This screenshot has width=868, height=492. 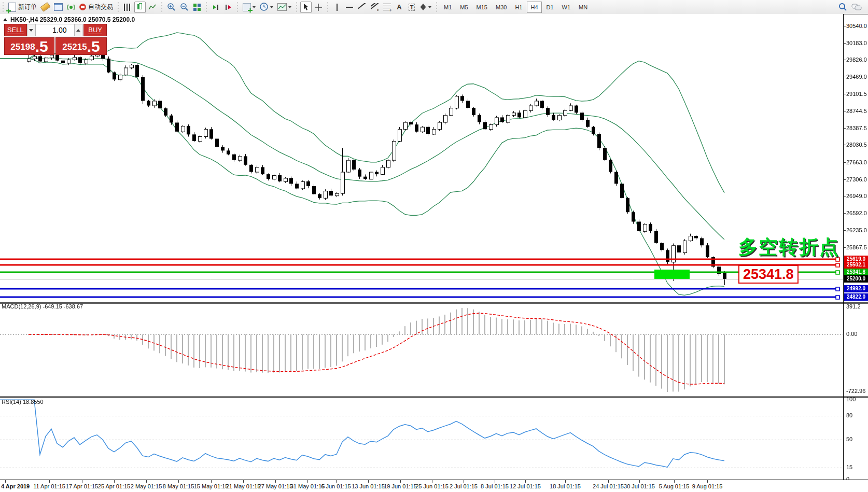 I want to click on time-axis-label: 2 Jul 01:15, so click(x=464, y=486).